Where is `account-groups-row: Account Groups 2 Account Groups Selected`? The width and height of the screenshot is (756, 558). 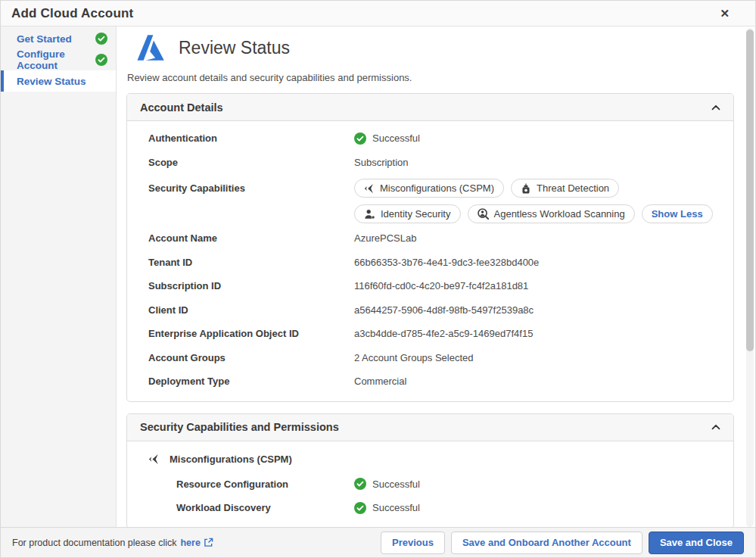
account-groups-row: Account Groups 2 Account Groups Selected is located at coordinates (430, 358).